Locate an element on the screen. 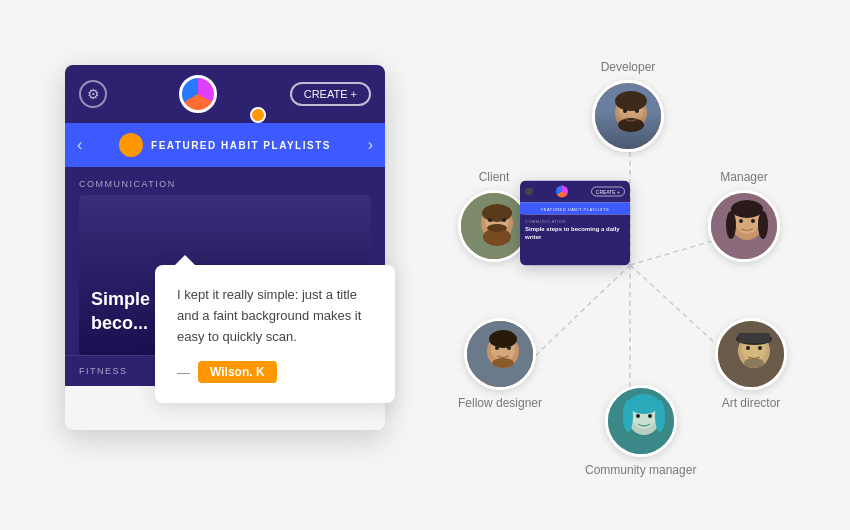 The width and height of the screenshot is (850, 530). node-developer: Developer is located at coordinates (628, 106).